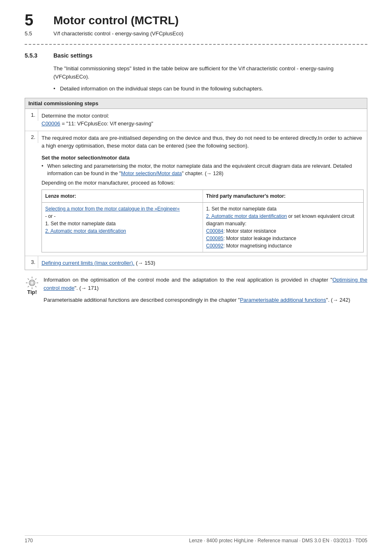  I want to click on inner-col2-data: 1. Set the motor nameplate data 2. Autom…, so click(284, 227).